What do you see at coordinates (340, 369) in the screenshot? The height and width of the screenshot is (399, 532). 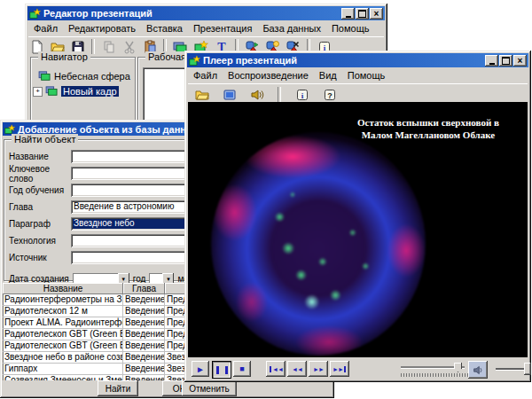 I see `last-slide-icon: ►►` at bounding box center [340, 369].